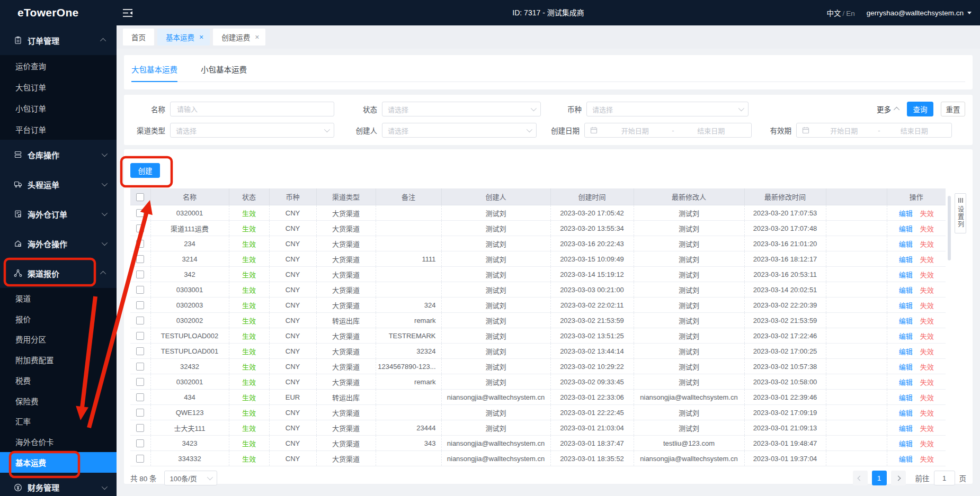  What do you see at coordinates (155, 73) in the screenshot?
I see `tab-big-parcel-basic-freight: 大包基本运费` at bounding box center [155, 73].